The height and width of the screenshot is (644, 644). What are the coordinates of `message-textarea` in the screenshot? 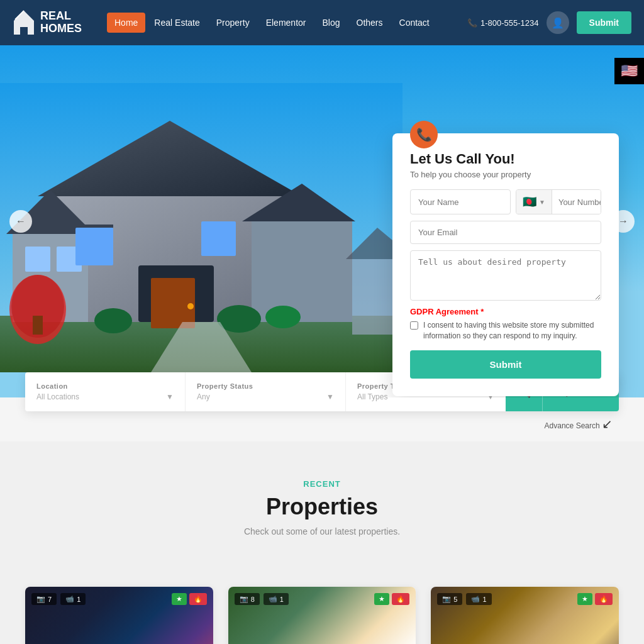 It's located at (506, 275).